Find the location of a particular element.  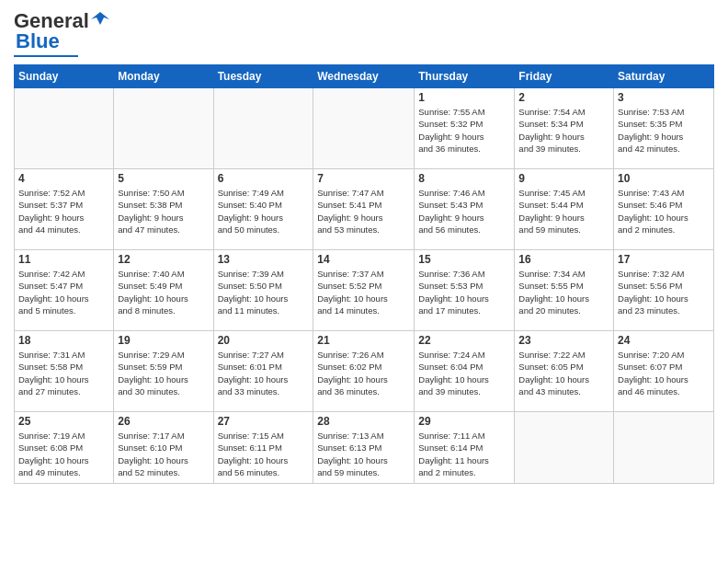

calendar-header-saturday: Saturday is located at coordinates (664, 77).